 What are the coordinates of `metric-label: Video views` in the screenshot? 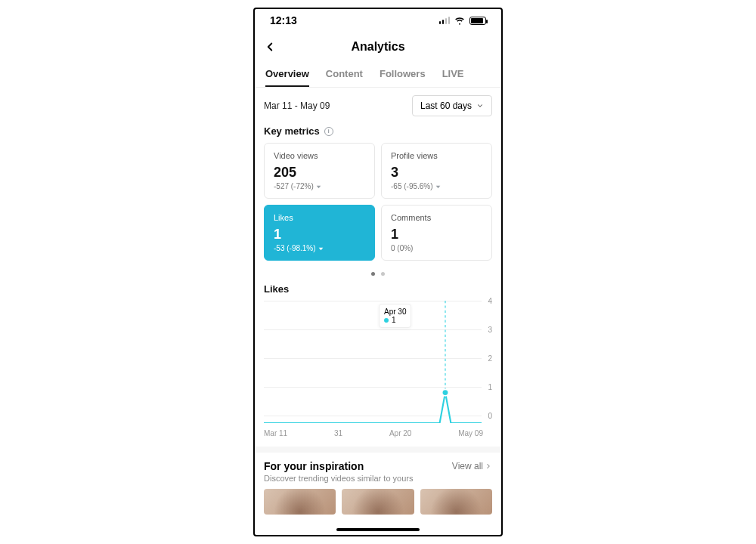 It's located at (319, 156).